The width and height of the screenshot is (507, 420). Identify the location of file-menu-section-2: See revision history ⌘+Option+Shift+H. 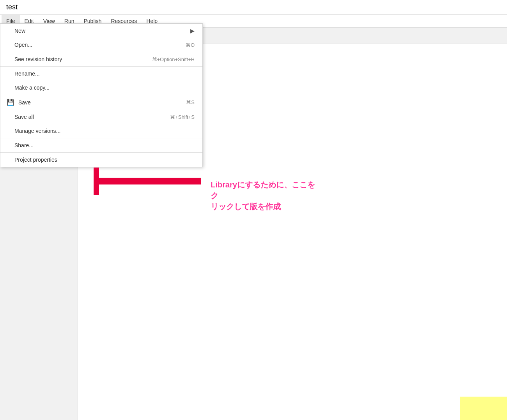
(101, 59).